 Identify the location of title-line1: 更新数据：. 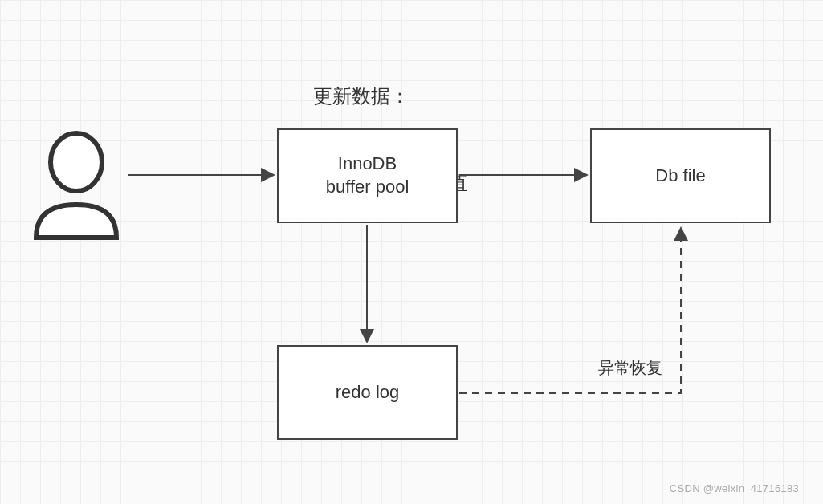
(390, 96).